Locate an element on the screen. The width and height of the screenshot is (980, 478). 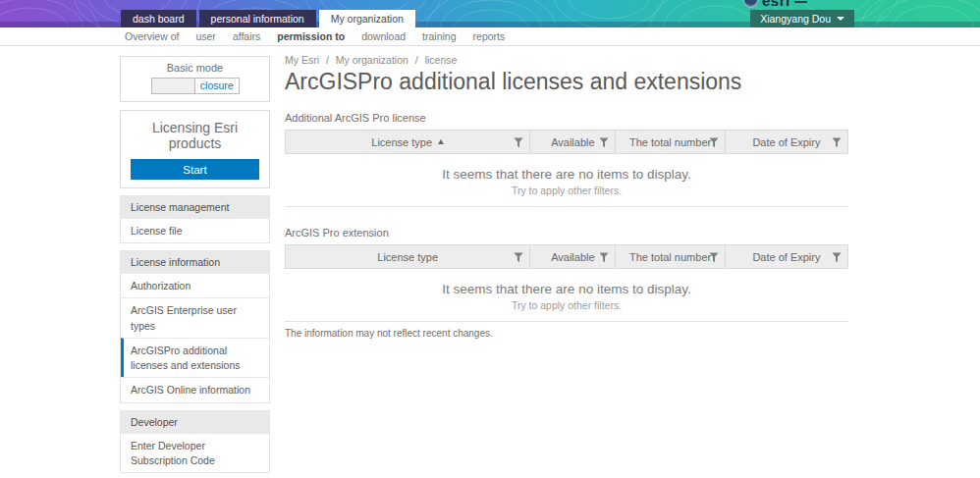
subnav-reports: reports is located at coordinates (489, 36).